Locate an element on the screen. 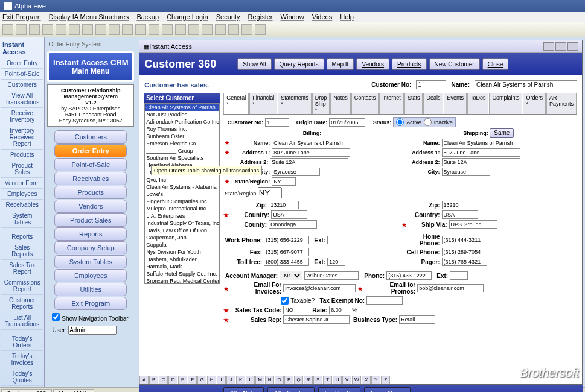 This screenshot has width=585, height=392. customer-list-item: Adirondack Purification Co,Inc is located at coordinates (182, 122).